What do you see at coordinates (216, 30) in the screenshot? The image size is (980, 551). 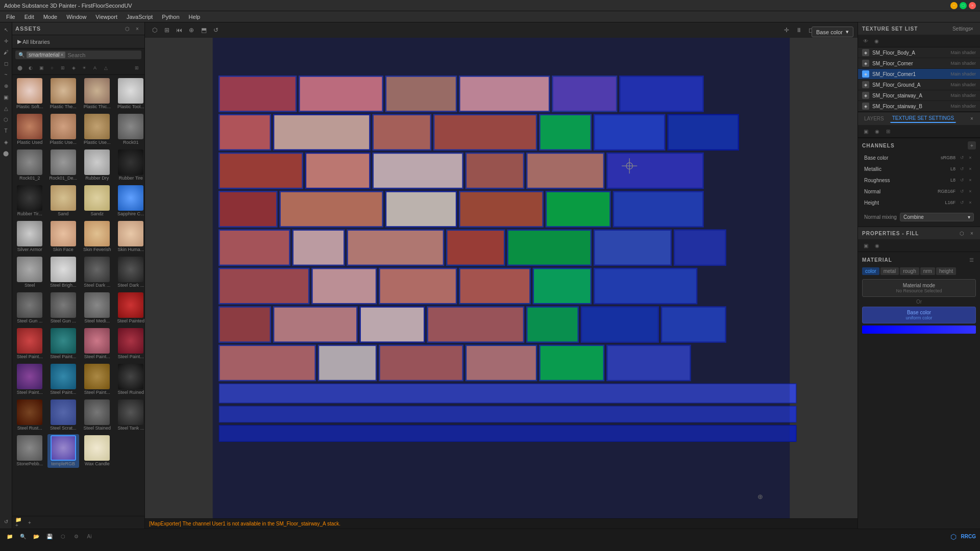 I see `viewport-sync-btn: ↺` at bounding box center [216, 30].